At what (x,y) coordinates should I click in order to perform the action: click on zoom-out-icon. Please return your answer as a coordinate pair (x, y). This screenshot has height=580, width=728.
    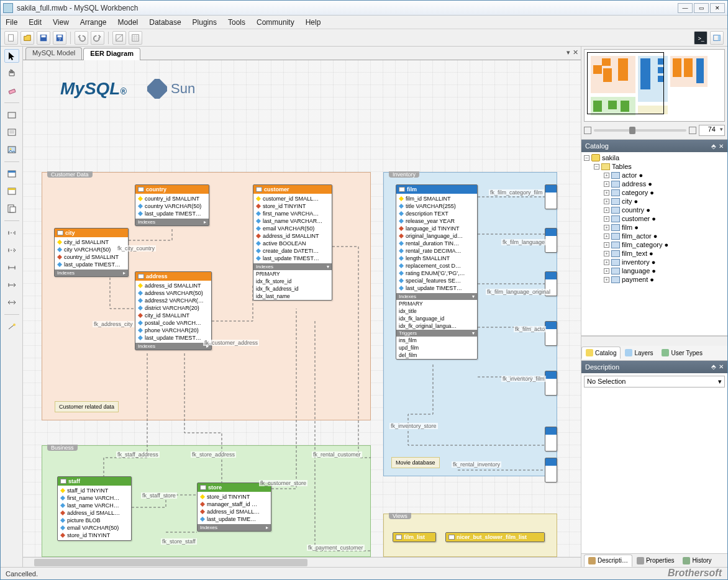
    Looking at the image, I should click on (588, 130).